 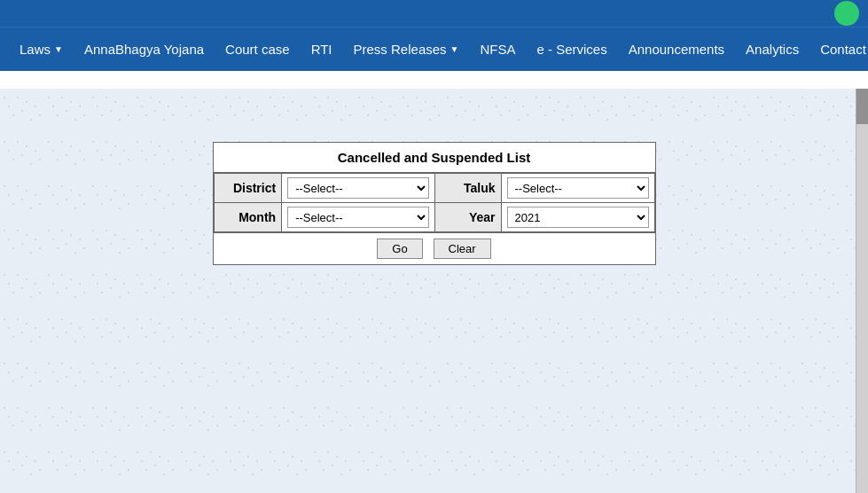 I want to click on nav-item-annabhagya: AnnaBhagya Yojana, so click(x=144, y=50).